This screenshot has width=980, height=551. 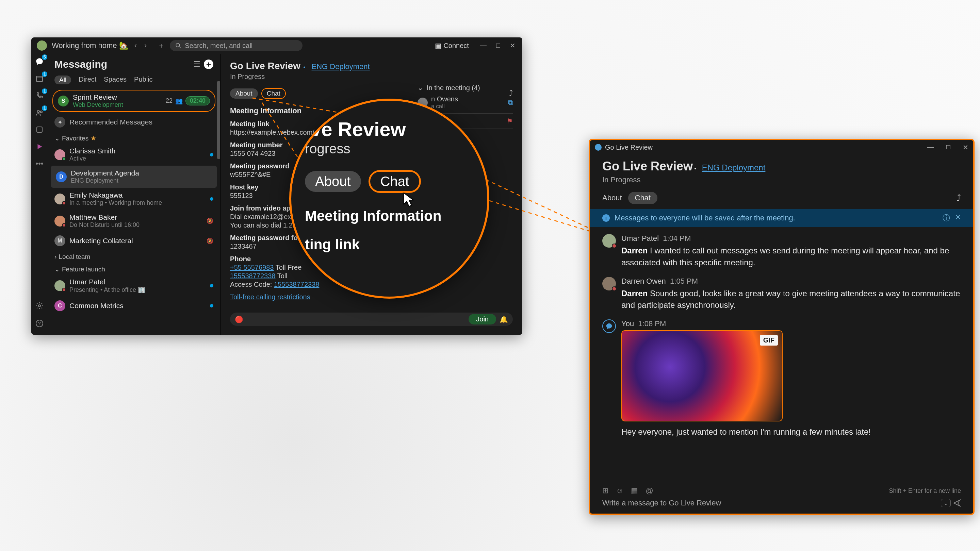 I want to click on gif-attachment: GIF, so click(x=702, y=376).